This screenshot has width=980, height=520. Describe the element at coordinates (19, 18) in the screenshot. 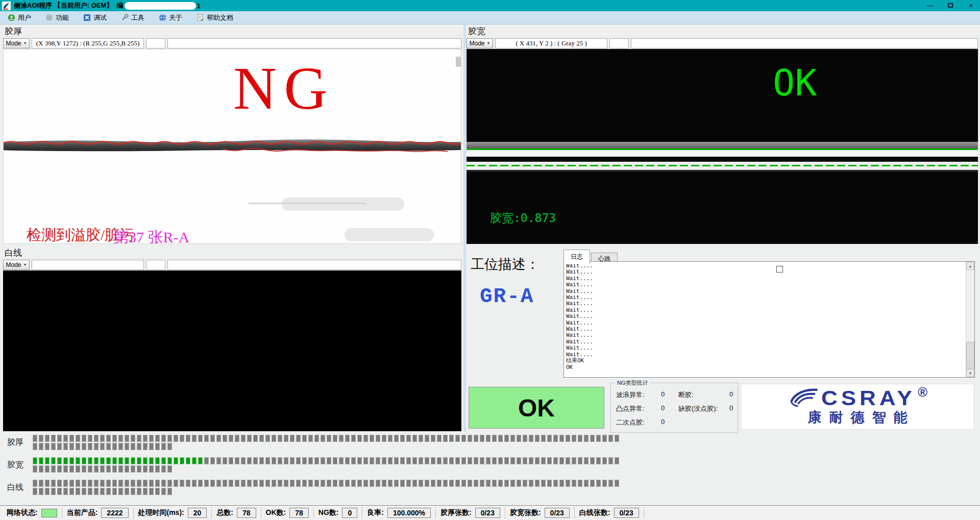

I see `menu-item-user: 用户` at that location.